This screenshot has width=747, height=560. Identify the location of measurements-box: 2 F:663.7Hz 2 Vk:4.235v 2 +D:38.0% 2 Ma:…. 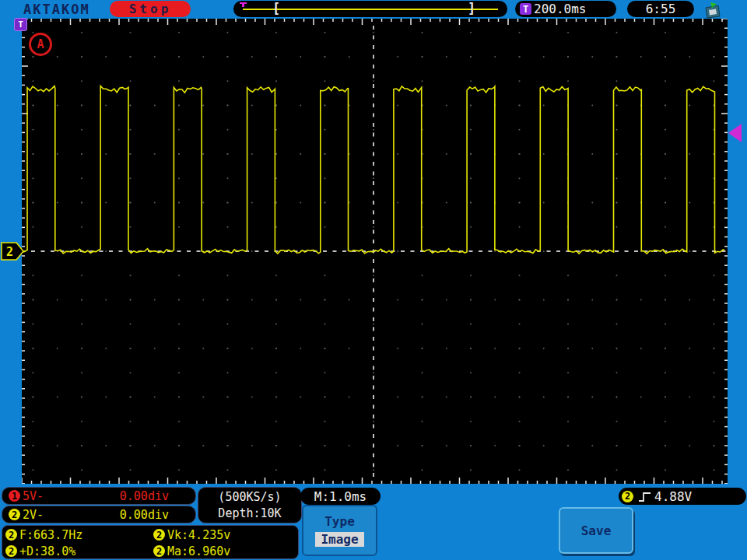
(150, 542).